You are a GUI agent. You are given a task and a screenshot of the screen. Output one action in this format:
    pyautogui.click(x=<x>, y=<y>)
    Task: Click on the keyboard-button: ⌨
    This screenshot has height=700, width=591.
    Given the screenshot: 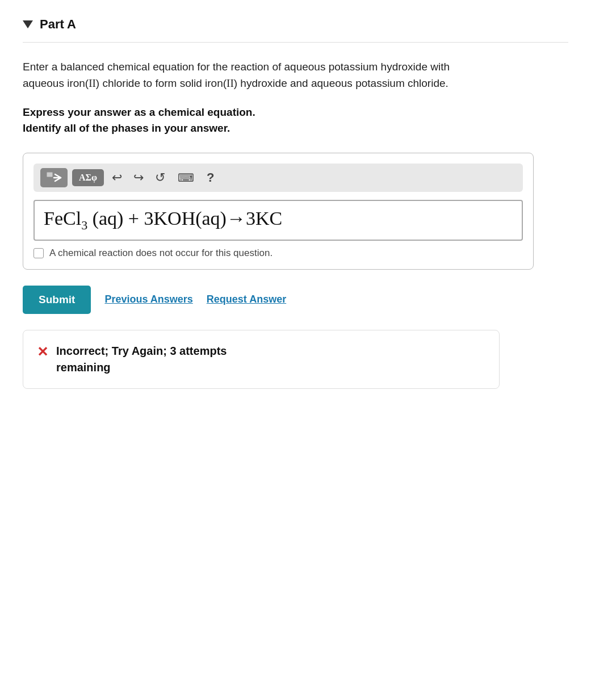 What is the action you would take?
    pyautogui.click(x=186, y=178)
    